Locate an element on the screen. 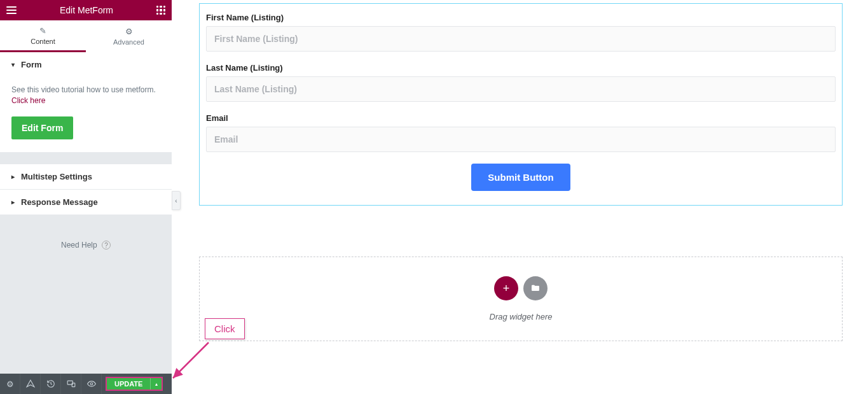  add-section-button: + is located at coordinates (506, 288).